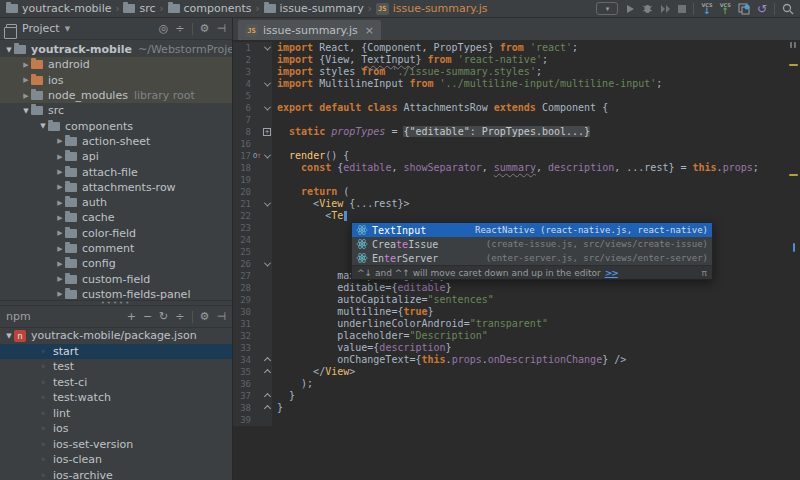  What do you see at coordinates (370, 30) in the screenshot?
I see `close-icon: ×` at bounding box center [370, 30].